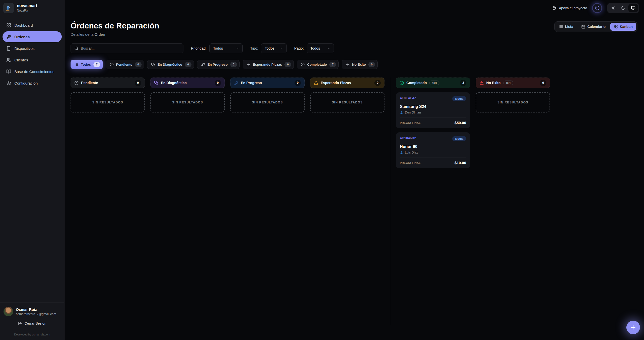 The height and width of the screenshot is (340, 644). I want to click on chip-label: Completado, so click(317, 64).